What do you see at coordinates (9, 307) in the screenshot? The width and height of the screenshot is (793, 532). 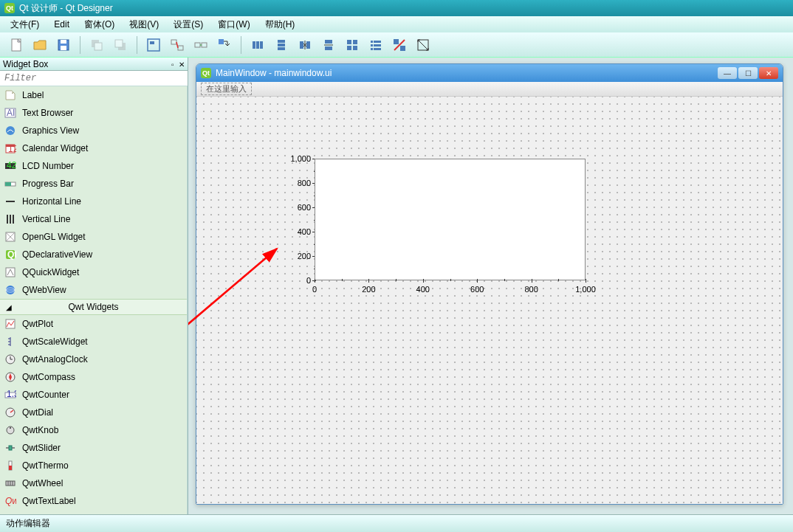 I see `collapse-icon: ◢` at bounding box center [9, 307].